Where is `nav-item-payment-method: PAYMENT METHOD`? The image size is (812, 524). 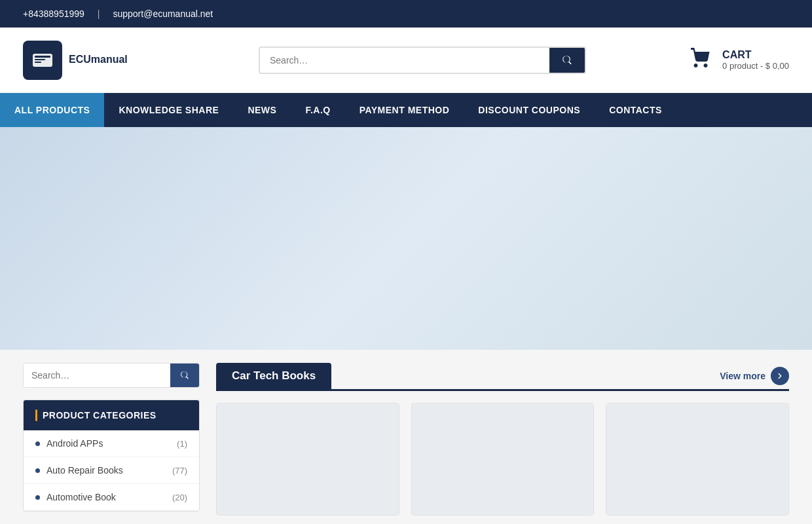 nav-item-payment-method: PAYMENT METHOD is located at coordinates (405, 110).